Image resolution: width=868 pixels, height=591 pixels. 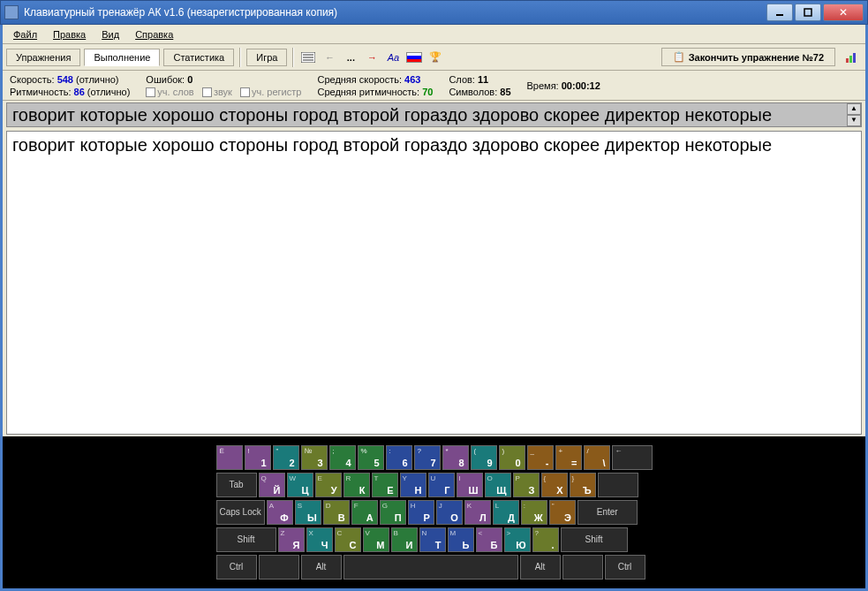 What do you see at coordinates (365, 512) in the screenshot?
I see `key-а: FА` at bounding box center [365, 512].